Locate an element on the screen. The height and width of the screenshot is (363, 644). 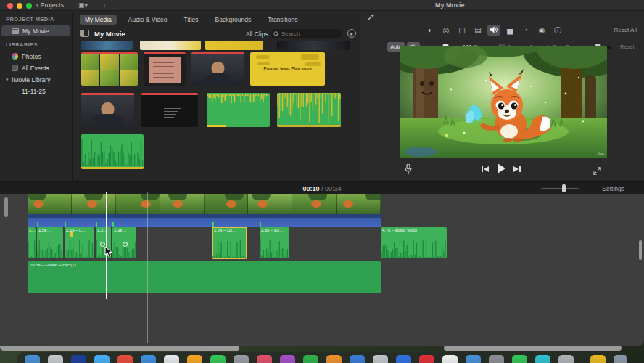
reset-button: Reset is located at coordinates (627, 46).